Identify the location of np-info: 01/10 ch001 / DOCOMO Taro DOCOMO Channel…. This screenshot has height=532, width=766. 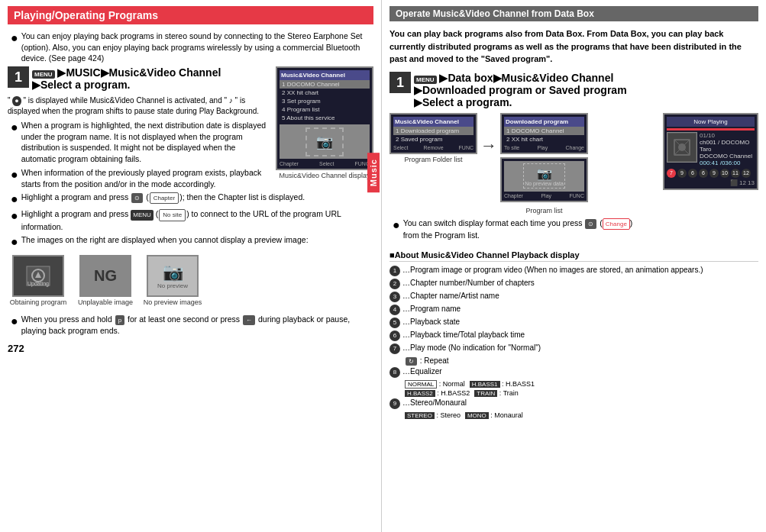
(727, 150).